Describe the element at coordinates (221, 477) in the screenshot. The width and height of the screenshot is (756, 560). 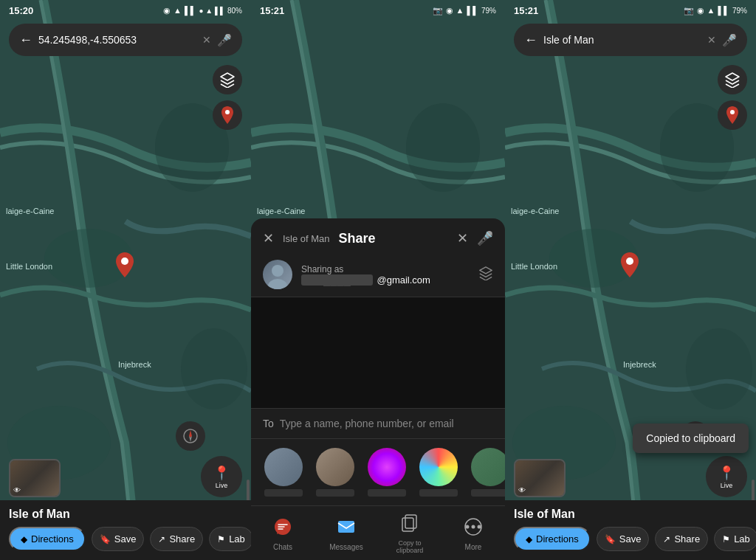
I see `live-btn-left: 📍 Live` at that location.